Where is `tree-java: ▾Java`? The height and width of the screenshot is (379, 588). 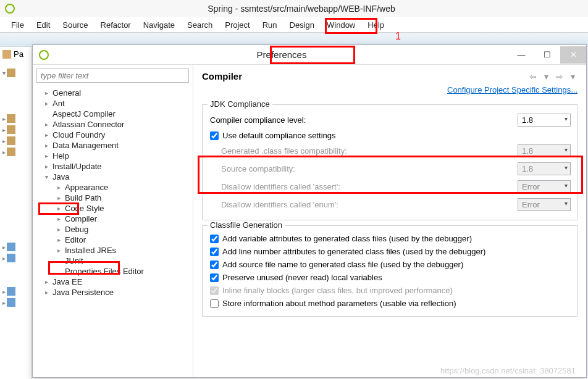
tree-java: ▾Java is located at coordinates (112, 177).